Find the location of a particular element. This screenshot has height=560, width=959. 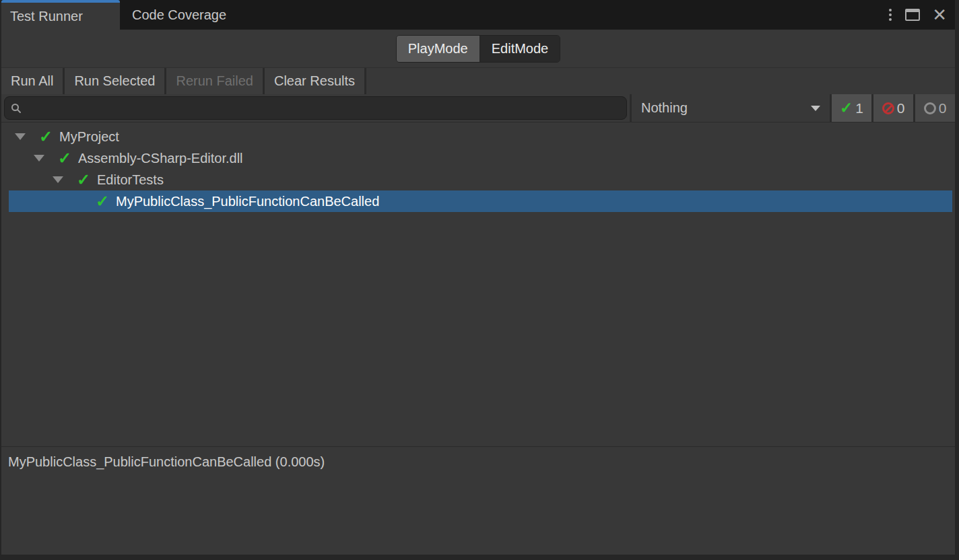

passed-filter-toggle: ✓ 1 is located at coordinates (851, 108).